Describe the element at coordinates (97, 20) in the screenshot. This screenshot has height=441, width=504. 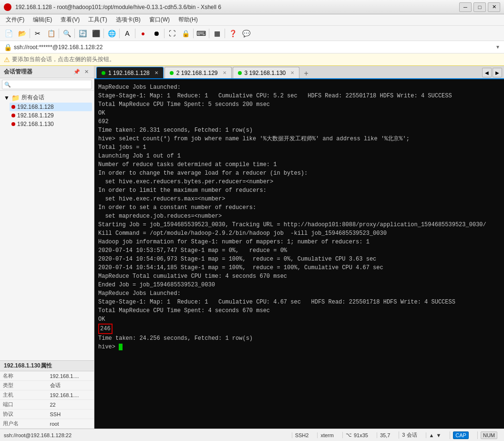
I see `menu-tools: 工具(T)` at that location.